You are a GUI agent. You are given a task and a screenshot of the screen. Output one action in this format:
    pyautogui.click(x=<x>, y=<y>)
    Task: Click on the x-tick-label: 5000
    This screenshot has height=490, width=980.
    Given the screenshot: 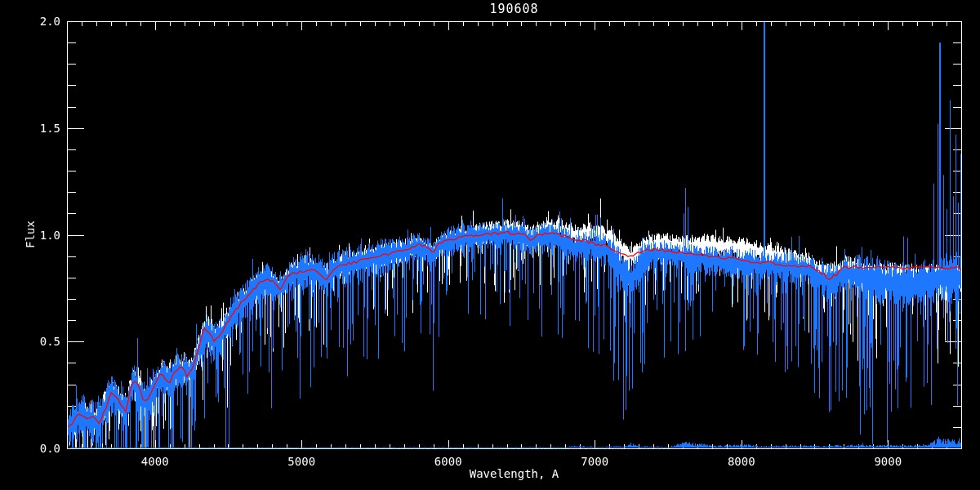 What is the action you would take?
    pyautogui.click(x=301, y=461)
    